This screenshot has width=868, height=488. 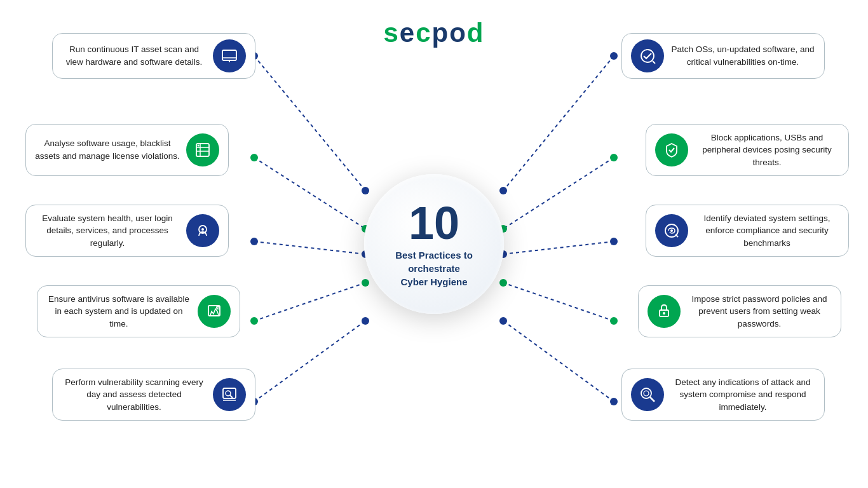 I want to click on card-ml1-icon, so click(x=203, y=150).